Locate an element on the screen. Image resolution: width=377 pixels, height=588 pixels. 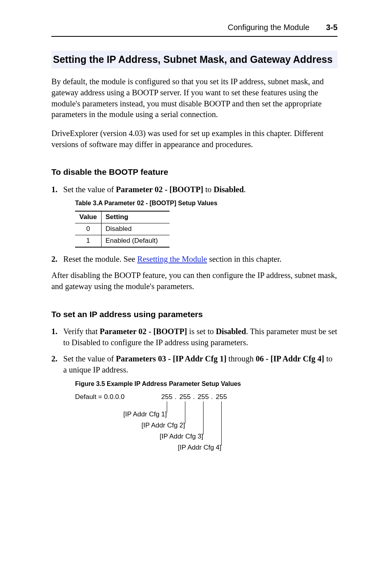
table-header-row: Value Setting is located at coordinates (123, 217).